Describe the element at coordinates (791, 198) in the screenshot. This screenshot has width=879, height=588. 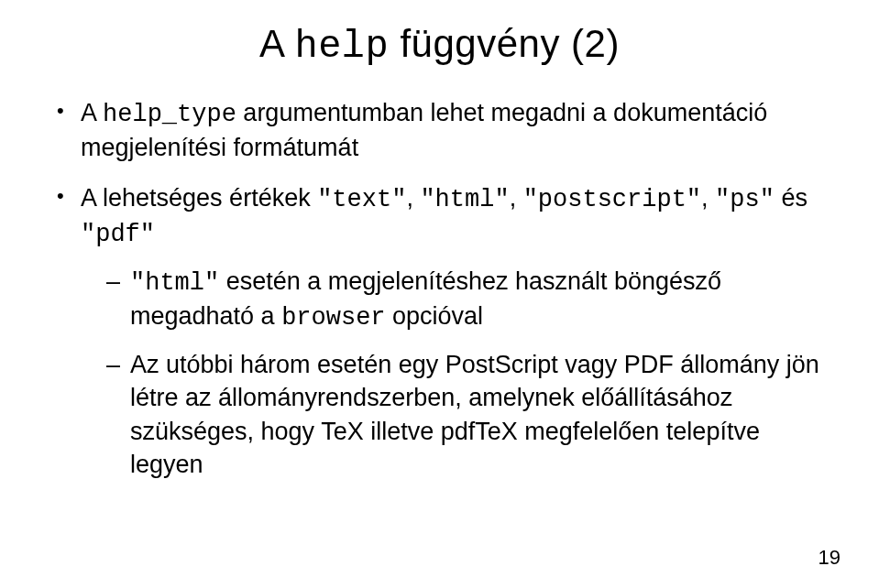
I see `bullet-2-text-5: és` at that location.